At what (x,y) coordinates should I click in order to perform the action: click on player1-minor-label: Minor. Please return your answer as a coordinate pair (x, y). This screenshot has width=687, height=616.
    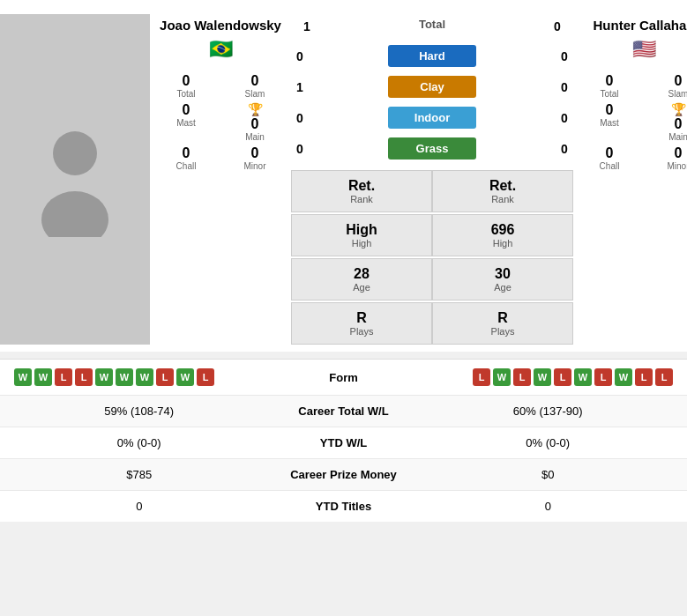
    Looking at the image, I should click on (254, 166).